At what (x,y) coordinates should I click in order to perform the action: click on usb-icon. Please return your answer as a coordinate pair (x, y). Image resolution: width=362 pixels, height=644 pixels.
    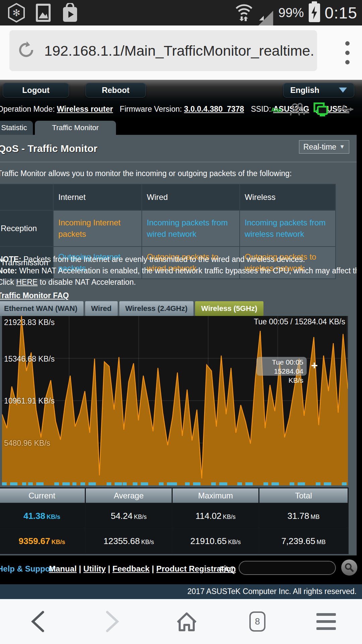
    Looking at the image, I should click on (345, 110).